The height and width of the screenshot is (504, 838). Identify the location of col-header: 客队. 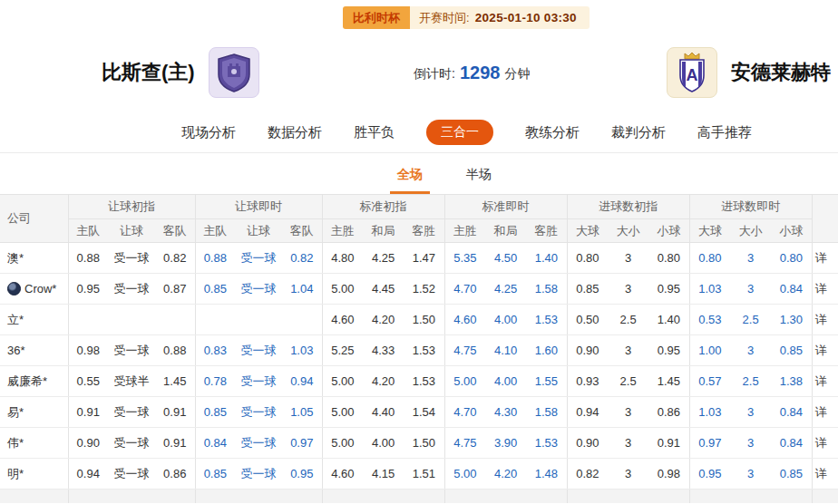
(175, 231).